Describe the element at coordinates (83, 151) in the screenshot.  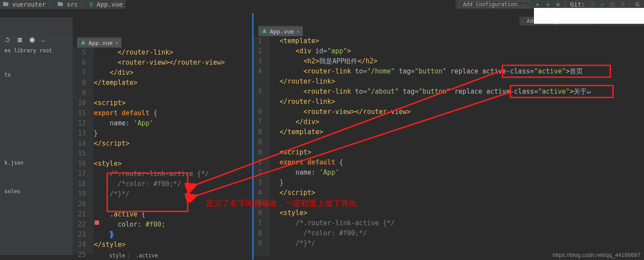
I see `gutter: 5678910111213141516171819202122232425` at that location.